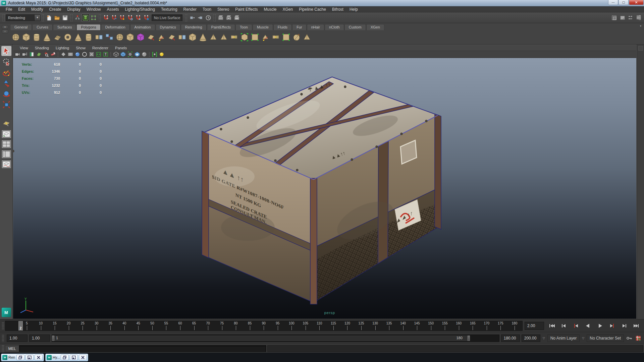  I want to click on minimize-button: —, so click(613, 3).